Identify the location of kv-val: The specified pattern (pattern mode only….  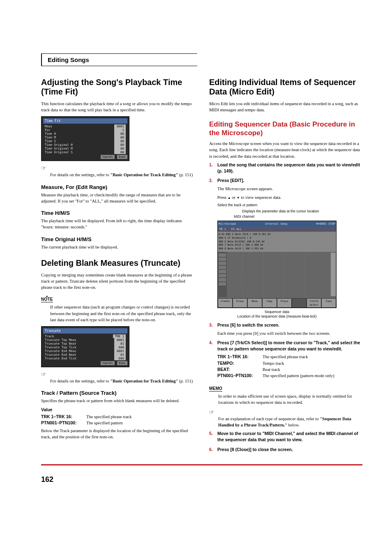
(298, 375).